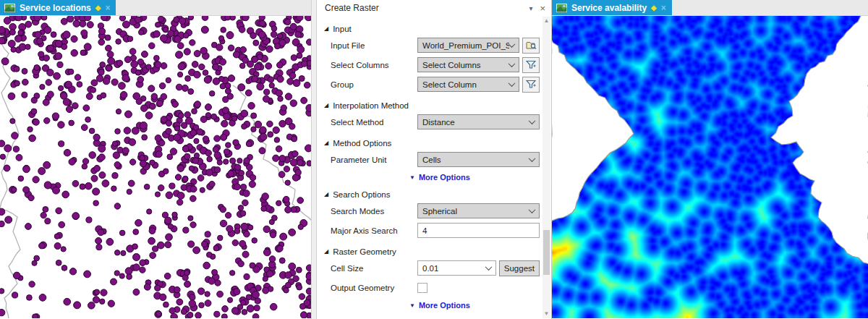  I want to click on row-group: Group Select Column, so click(432, 84).